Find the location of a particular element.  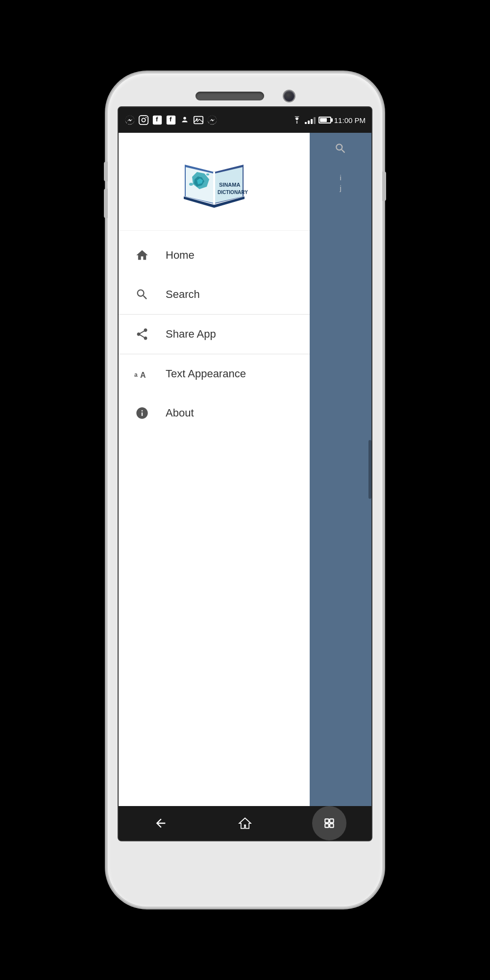

info-icon is located at coordinates (142, 413).